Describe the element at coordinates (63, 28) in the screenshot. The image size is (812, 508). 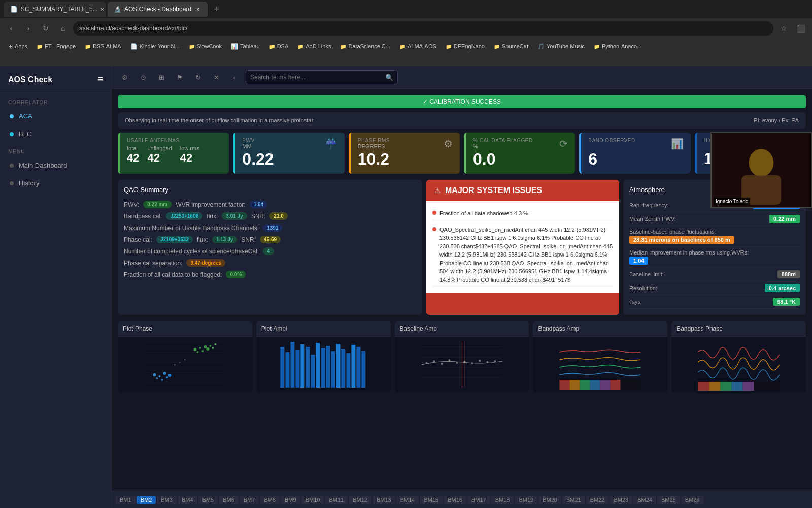
I see `home-button: ⌂` at that location.